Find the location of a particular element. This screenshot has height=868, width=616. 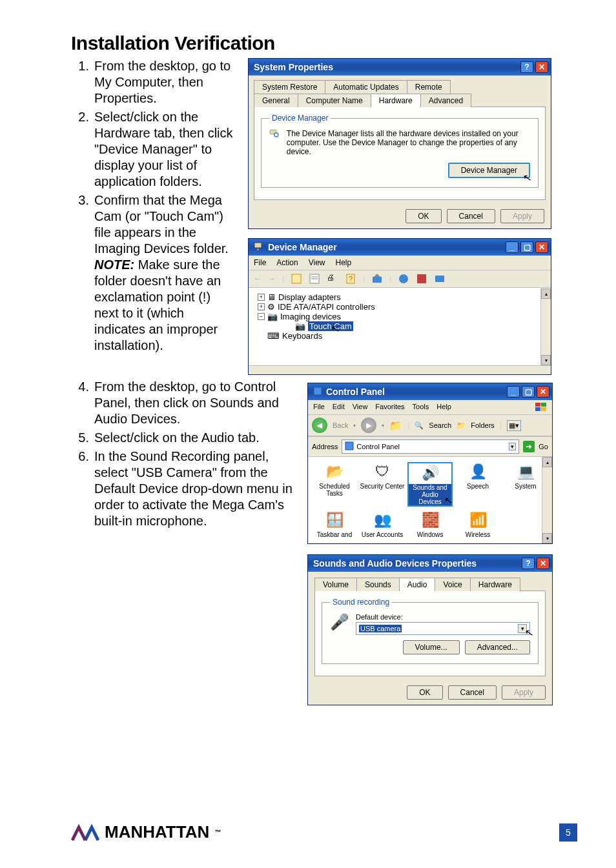

tab-automatic-updates: Automatic Updates is located at coordinates (365, 86).